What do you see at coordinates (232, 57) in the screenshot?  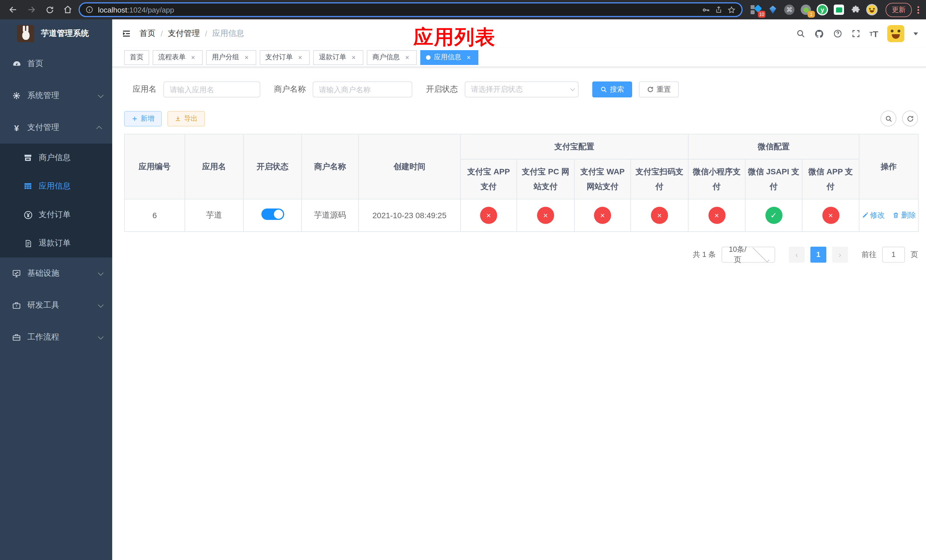 I see `tab-user-group: 用户分组 ×` at bounding box center [232, 57].